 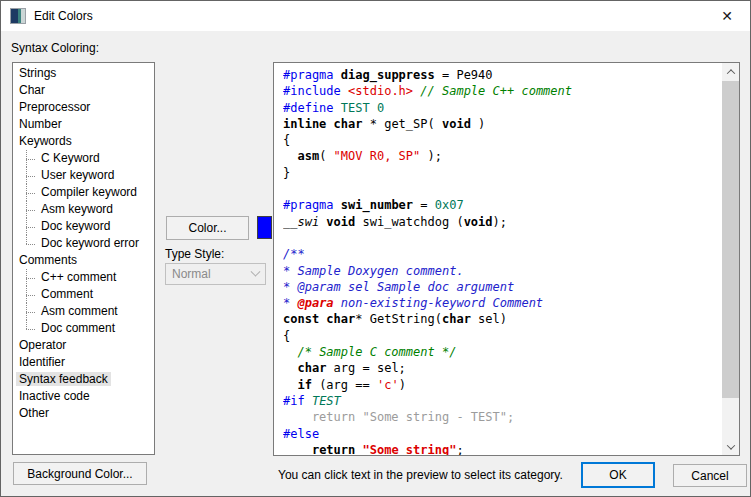 I want to click on category-item-number: Number, so click(x=84, y=124).